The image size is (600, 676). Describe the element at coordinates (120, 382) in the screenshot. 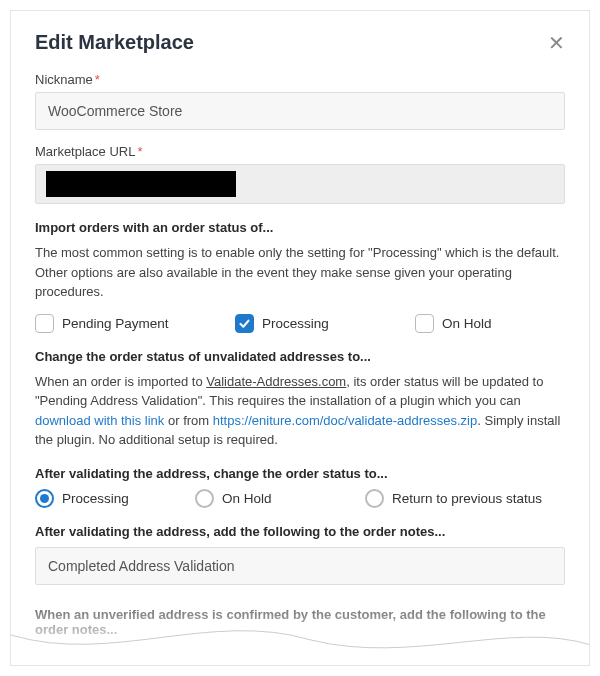

I see `unvalidated-pre: When an order is imported to` at that location.